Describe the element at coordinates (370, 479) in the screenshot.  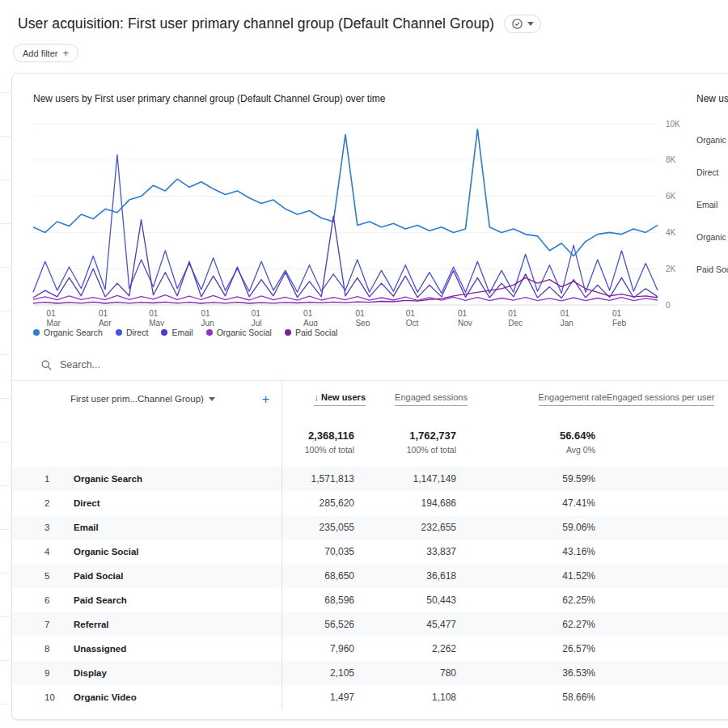
I see `table-row: 1Organic Search1,571,8131,147,14959.59%` at that location.